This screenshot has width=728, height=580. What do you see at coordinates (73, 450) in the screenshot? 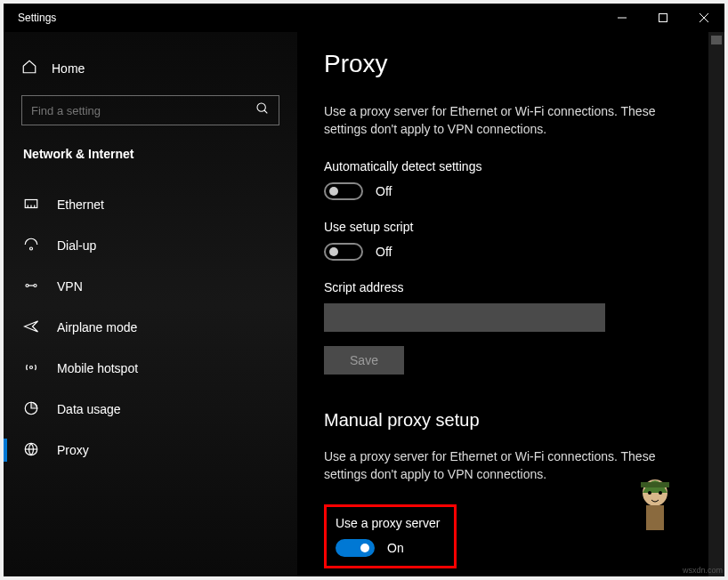
I see `sidebar-item-label: Proxy` at bounding box center [73, 450].